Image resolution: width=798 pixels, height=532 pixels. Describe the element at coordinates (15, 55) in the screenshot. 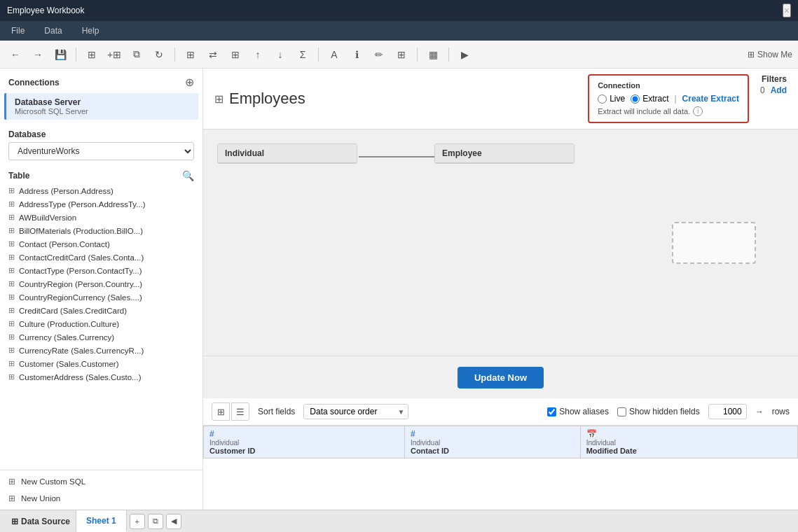

I see `back-button: ←` at that location.